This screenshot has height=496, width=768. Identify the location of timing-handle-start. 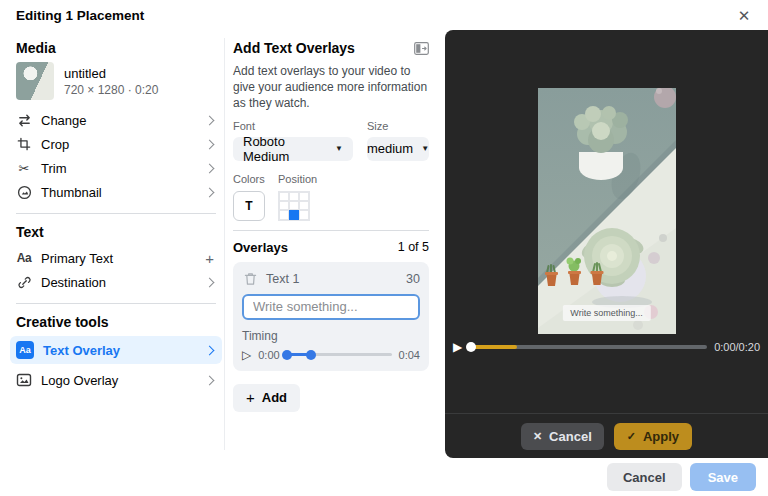
(287, 355).